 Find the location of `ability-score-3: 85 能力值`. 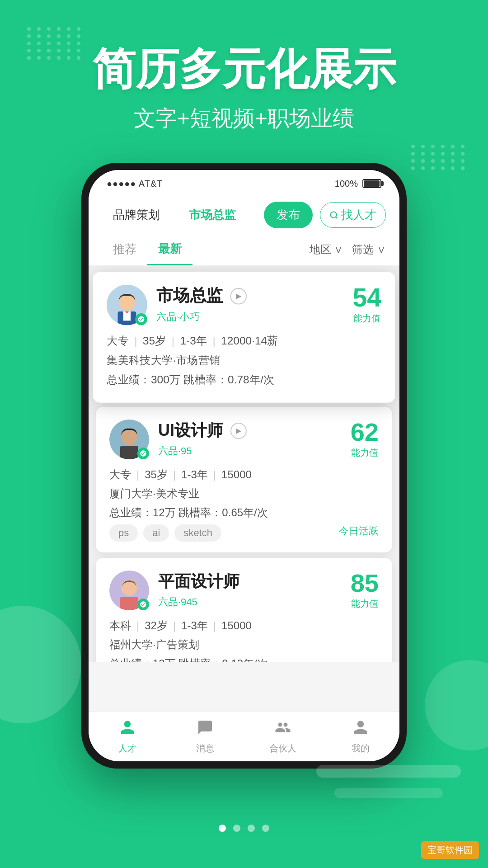

ability-score-3: 85 能力值 is located at coordinates (365, 590).